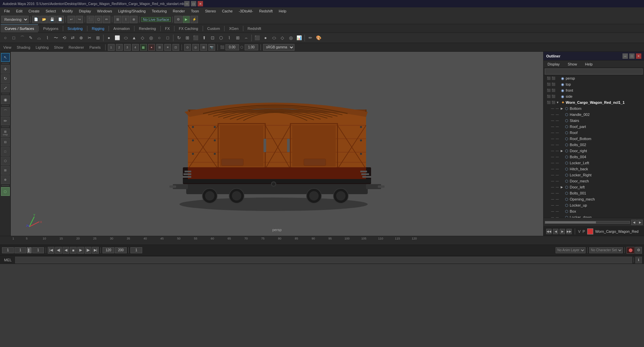 The width and height of the screenshot is (644, 347). Describe the element at coordinates (98, 28) in the screenshot. I see `tab-rigging: Rigging` at that location.